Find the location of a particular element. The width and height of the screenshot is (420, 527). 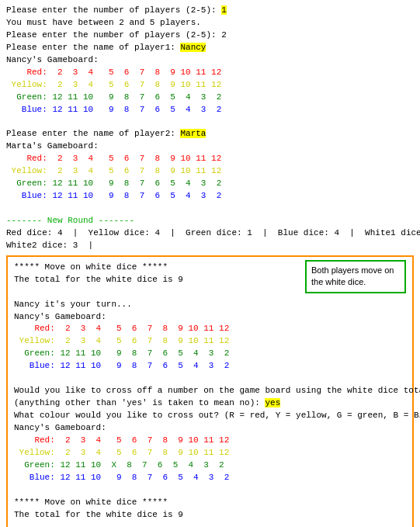

nancy-ob2-green: Green: 12 11 10 X 8 7 6 5 4 3 2 is located at coordinates (210, 466).